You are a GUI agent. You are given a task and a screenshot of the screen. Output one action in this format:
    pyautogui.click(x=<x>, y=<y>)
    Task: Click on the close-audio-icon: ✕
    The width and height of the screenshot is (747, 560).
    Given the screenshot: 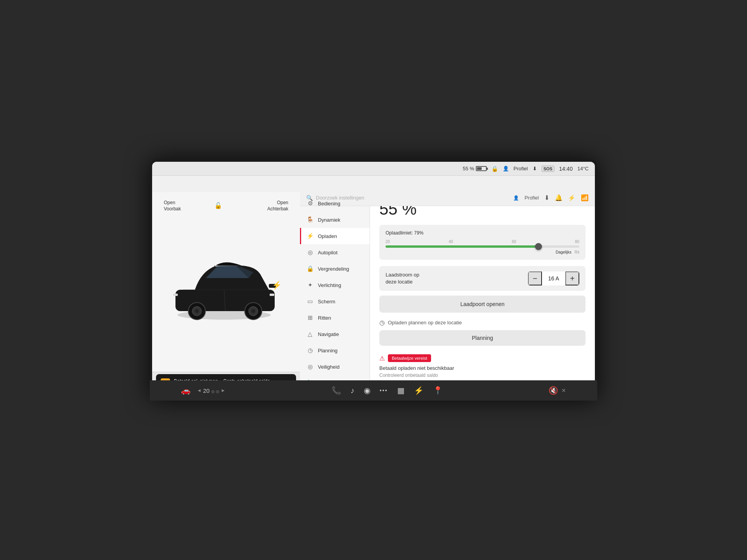 What is the action you would take?
    pyautogui.click(x=564, y=390)
    